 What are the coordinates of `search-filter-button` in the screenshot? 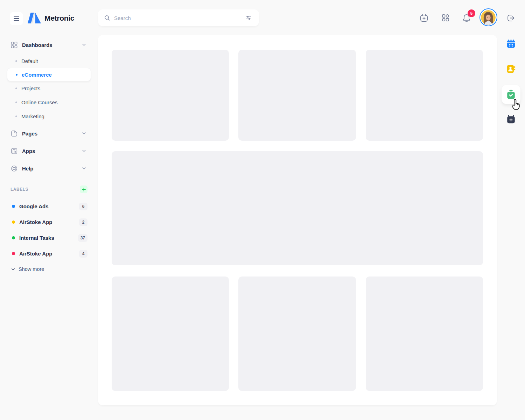 It's located at (248, 18).